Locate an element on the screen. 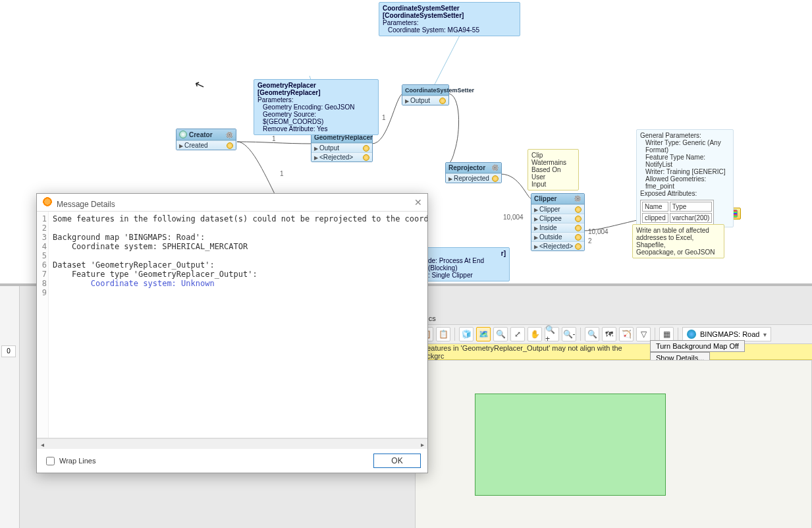 This screenshot has height=528, width=812. exposed-attributes-table: NameType clippedvarchar(200) is located at coordinates (677, 212).